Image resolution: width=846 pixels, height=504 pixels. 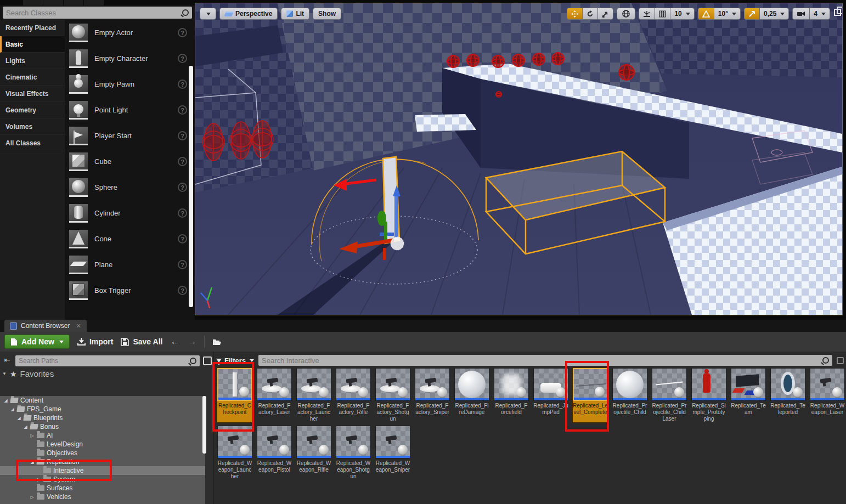 What do you see at coordinates (235, 395) in the screenshot?
I see `asset-tile: Replicated_Checkpoint` at bounding box center [235, 395].